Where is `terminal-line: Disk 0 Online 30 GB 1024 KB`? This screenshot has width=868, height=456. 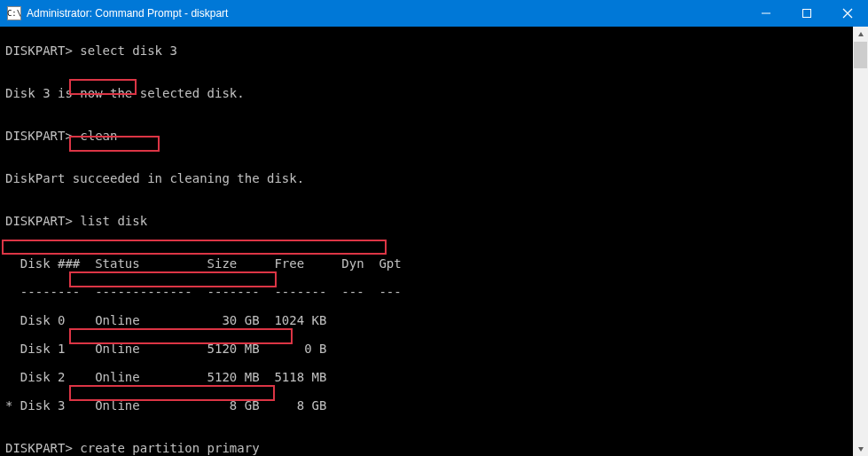 terminal-line: Disk 0 Online 30 GB 1024 KB is located at coordinates (434, 320).